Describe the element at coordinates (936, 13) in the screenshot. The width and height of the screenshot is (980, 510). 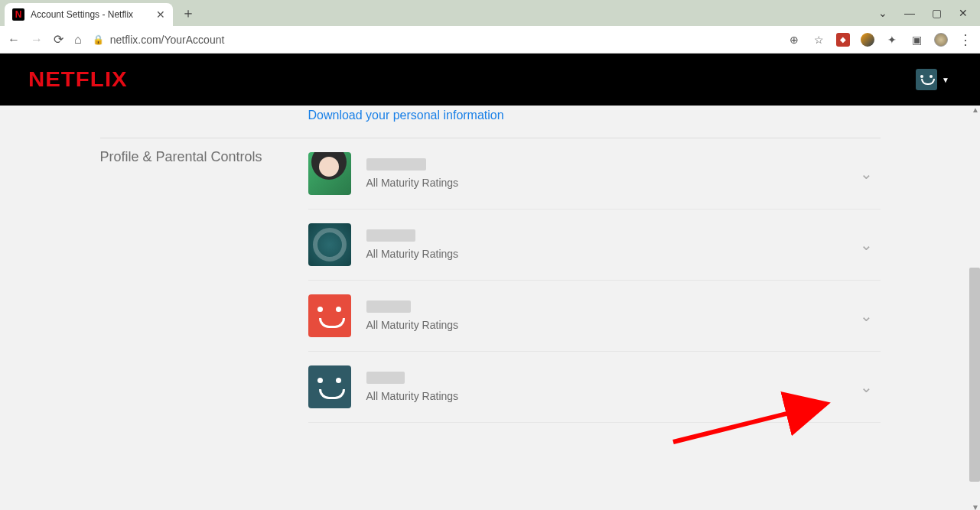
I see `window-maximize-button: ▢` at that location.